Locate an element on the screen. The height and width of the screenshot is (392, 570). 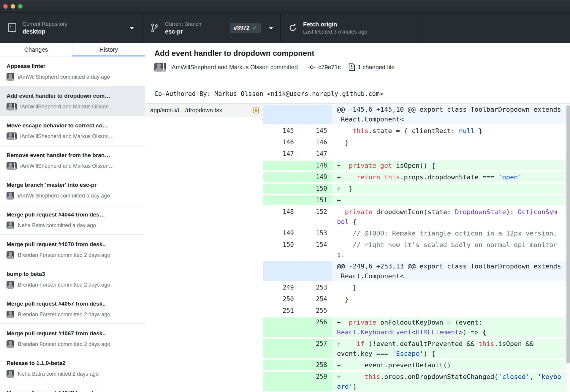
pr-number: #3972 is located at coordinates (242, 28).